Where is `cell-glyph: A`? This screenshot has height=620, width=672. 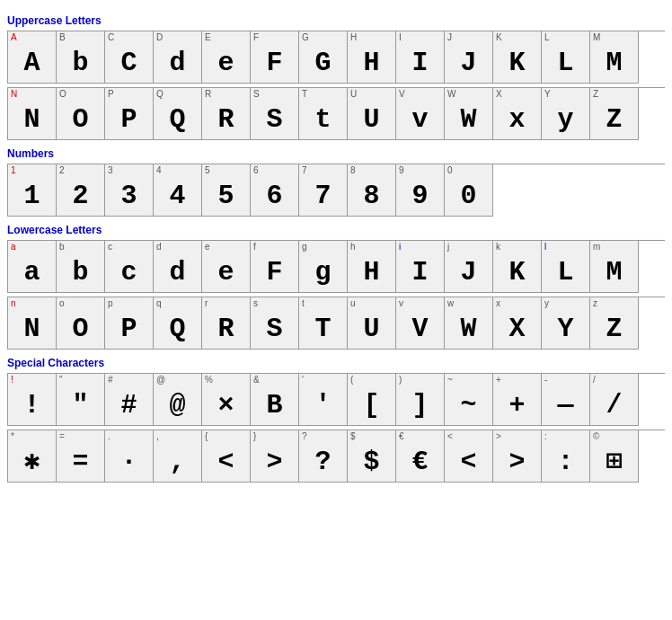 cell-glyph: A is located at coordinates (32, 63).